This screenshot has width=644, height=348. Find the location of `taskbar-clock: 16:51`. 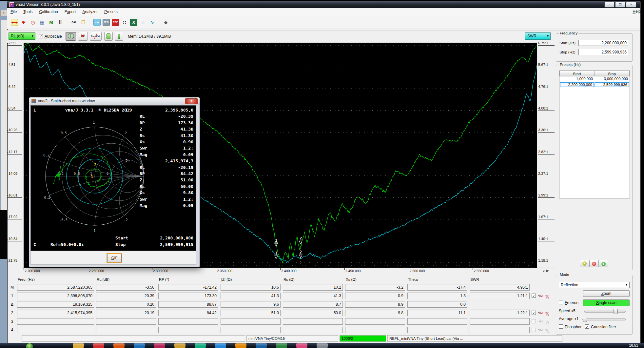

taskbar-clock: 16:51 is located at coordinates (634, 345).